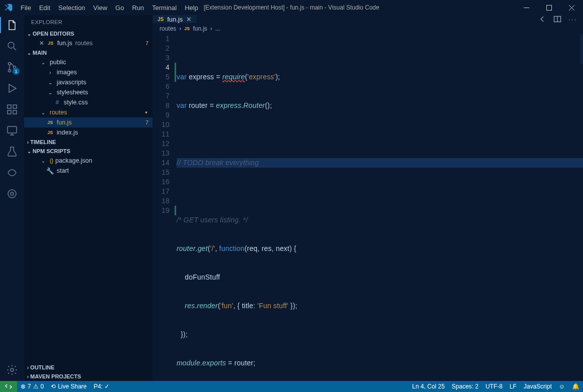 Image resolution: width=583 pixels, height=392 pixels. What do you see at coordinates (165, 213) in the screenshot?
I see `line-gutter: 1234 5678 9101112 13141516 171819` at bounding box center [165, 213].